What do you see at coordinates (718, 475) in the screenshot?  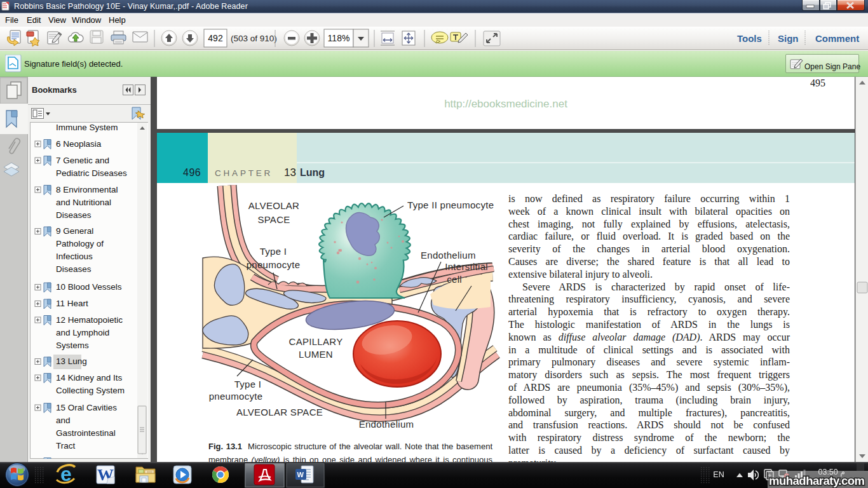 I see `svg-text: EN` at bounding box center [718, 475].